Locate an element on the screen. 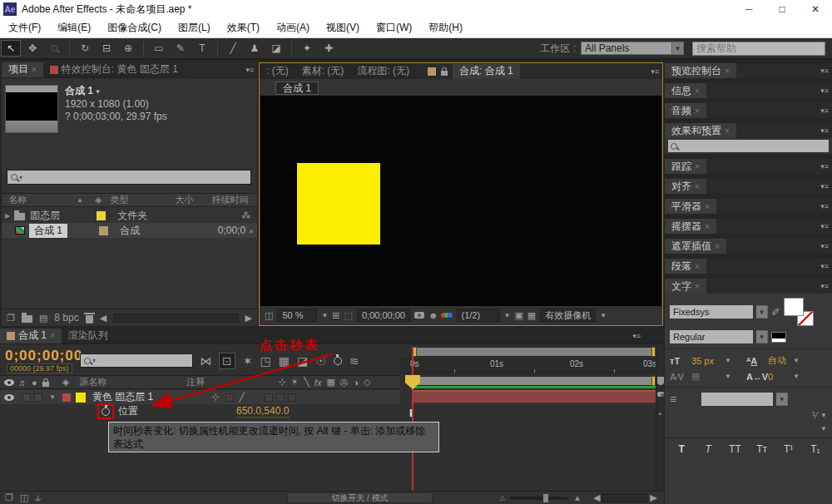  camera-arrow-icon: ▼ is located at coordinates (603, 316).